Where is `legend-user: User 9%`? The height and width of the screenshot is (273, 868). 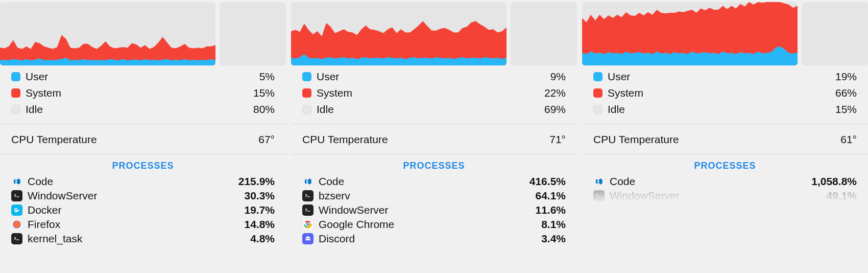
legend-user: User 9% is located at coordinates (434, 77).